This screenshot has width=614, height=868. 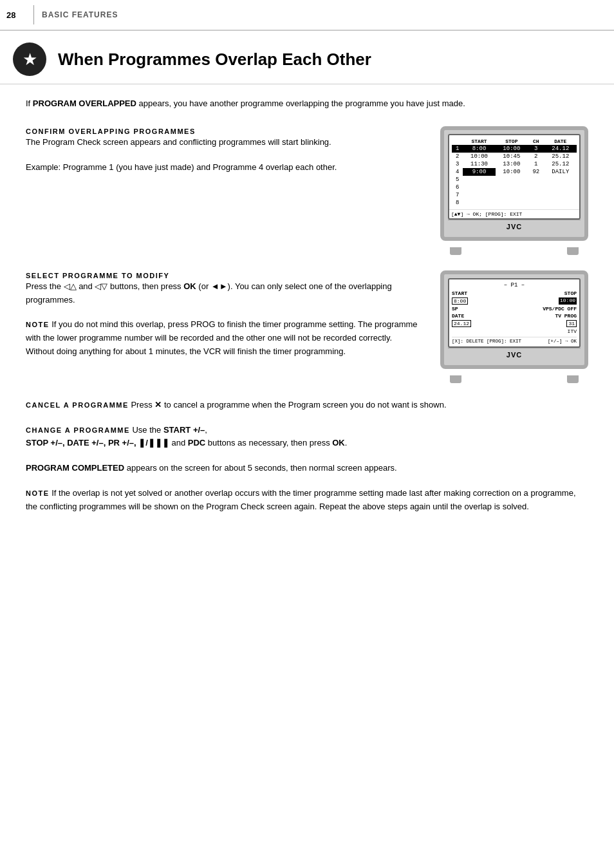 I want to click on page-title: When Programmes Overlap Each Other, so click(x=215, y=59).